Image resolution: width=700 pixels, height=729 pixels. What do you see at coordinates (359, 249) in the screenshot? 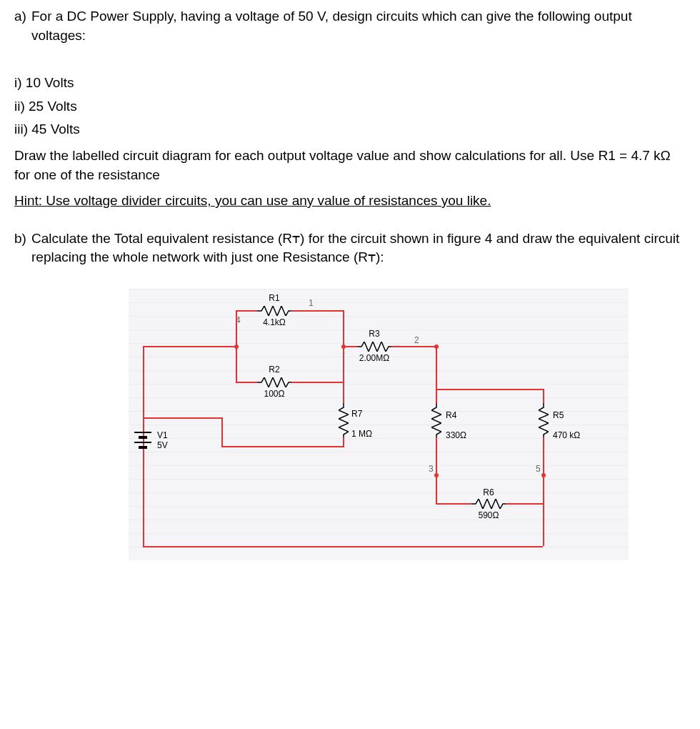
I see `part-b-text: Calculate the Total equivalent resistanc…` at bounding box center [359, 249].